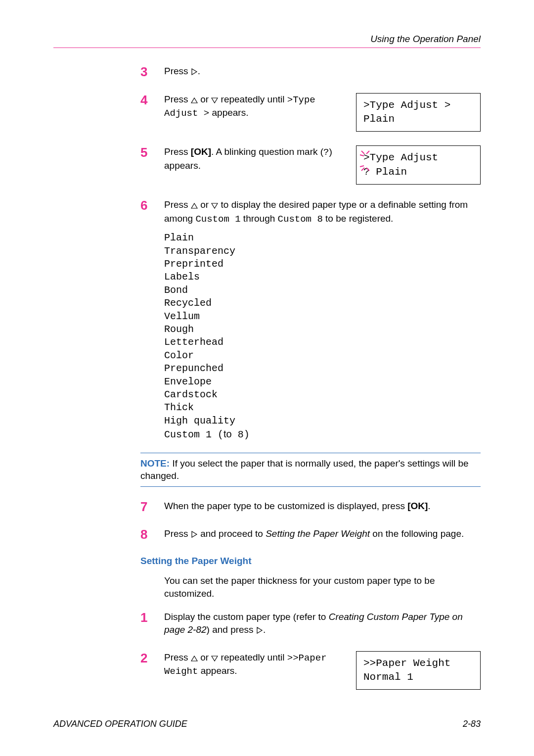  What do you see at coordinates (311, 165) in the screenshot?
I see `step-5: 5 Press [OK]. A blinking question mark (…` at bounding box center [311, 165].